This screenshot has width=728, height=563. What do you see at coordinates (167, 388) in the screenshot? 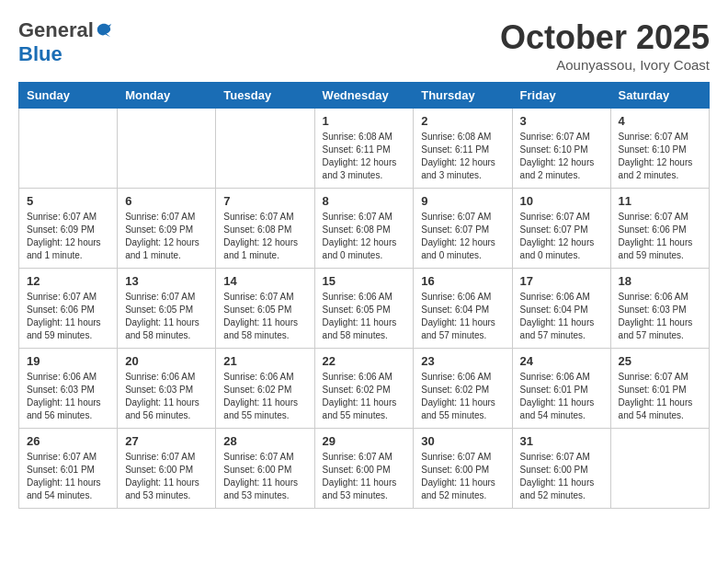
I see `calendar-cell: 20Sunrise: 6:06 AMSunset: 6:03 PMDayligh…` at bounding box center [167, 388].